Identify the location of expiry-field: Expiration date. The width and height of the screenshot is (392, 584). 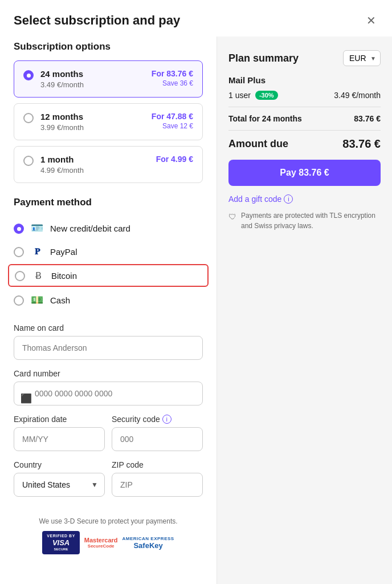
(59, 437).